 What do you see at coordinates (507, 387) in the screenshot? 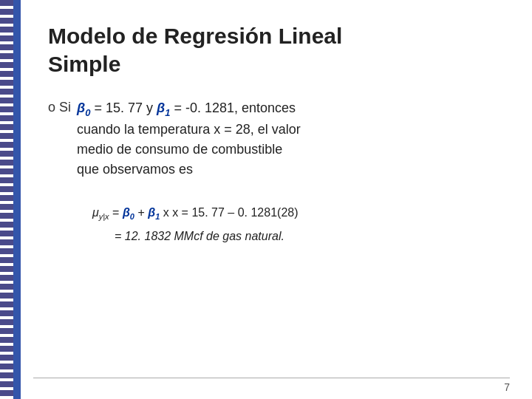
I see `page-number: 7` at bounding box center [507, 387].